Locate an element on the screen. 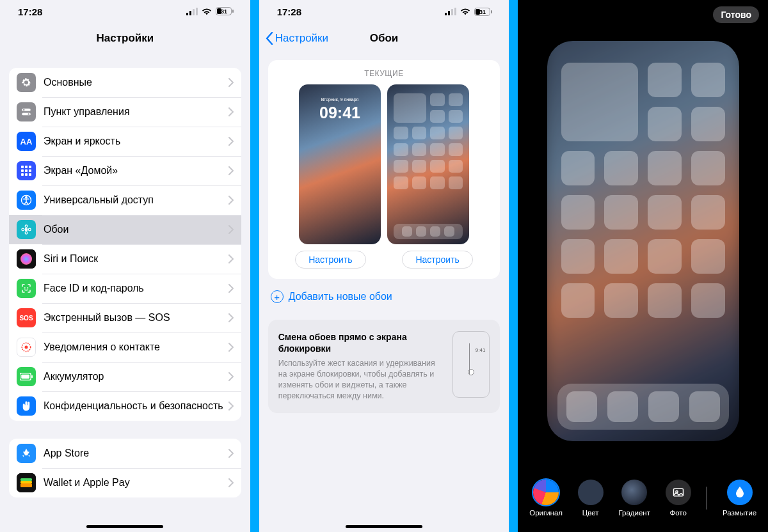 Image resolution: width=768 pixels, height=532 pixels. settings-row: Конфиденциальность и безопасность is located at coordinates (125, 406).